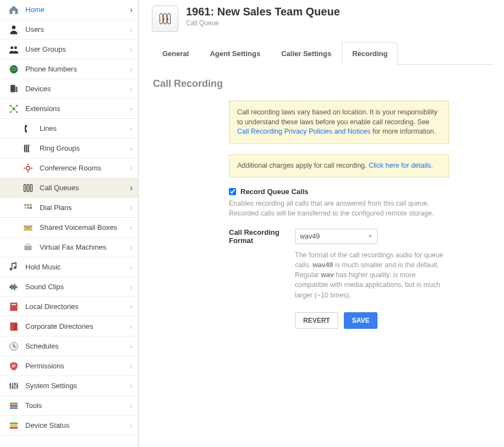  What do you see at coordinates (339, 209) in the screenshot?
I see `record-calls-help: Enables recording all calls that are ans…` at bounding box center [339, 209].